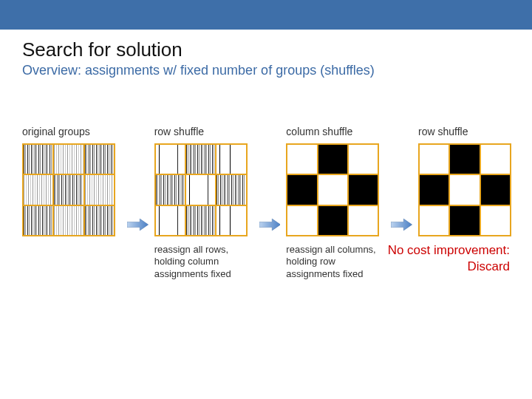 The width and height of the screenshot is (532, 399). Describe the element at coordinates (204, 202) in the screenshot. I see `panel-row-shuffle-1: row shuffle reassign all rows, holding c…` at that location.